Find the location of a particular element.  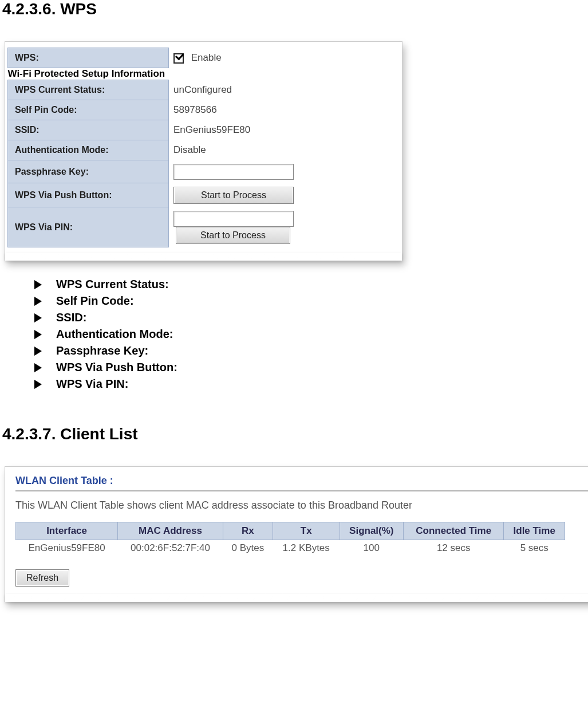

col-idle-time: Idle Time is located at coordinates (535, 532).